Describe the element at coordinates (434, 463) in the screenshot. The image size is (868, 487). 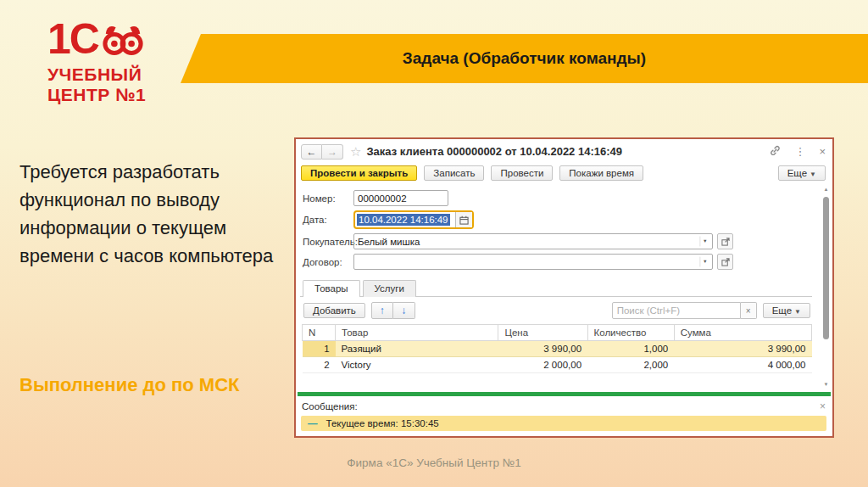
I see `slide-footer: Фирма «1С» Учебный Центр №1` at that location.